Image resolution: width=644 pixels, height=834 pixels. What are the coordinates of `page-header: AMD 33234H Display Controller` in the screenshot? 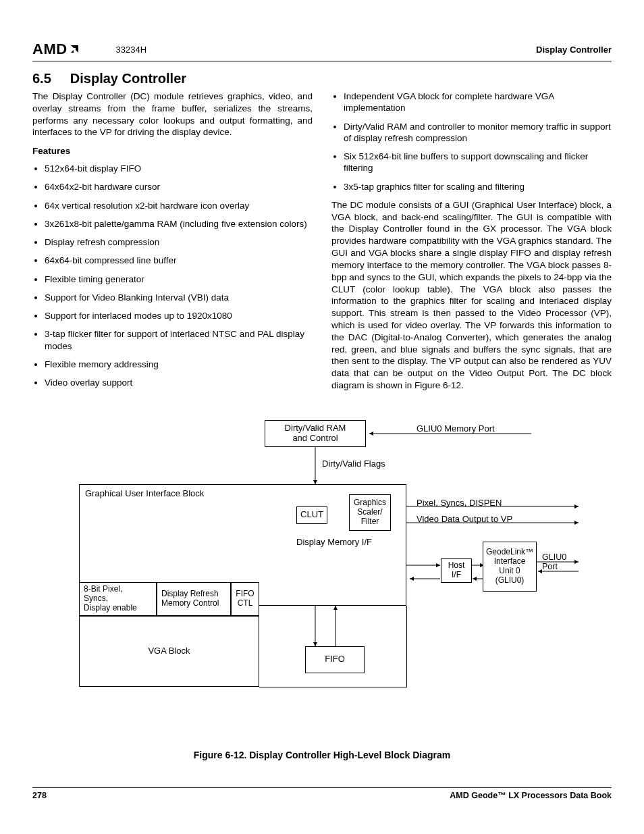 It's located at (322, 51).